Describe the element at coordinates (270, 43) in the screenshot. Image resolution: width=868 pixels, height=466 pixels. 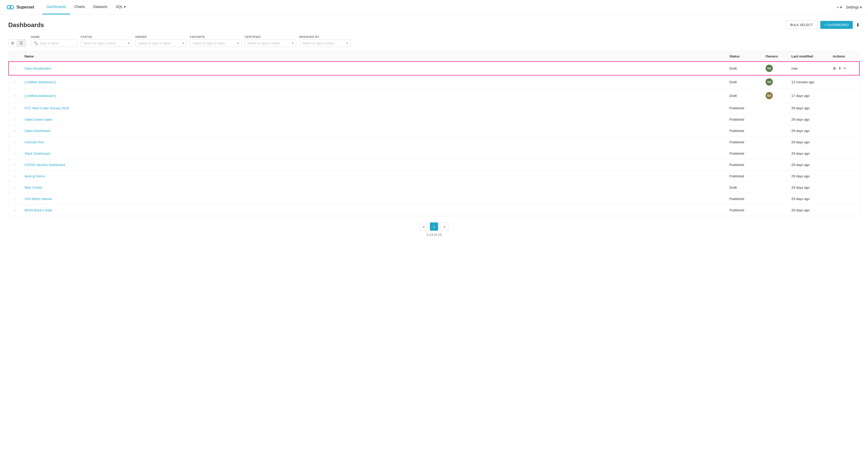
I see `filter-certified-select: Select or type a value ▾` at that location.